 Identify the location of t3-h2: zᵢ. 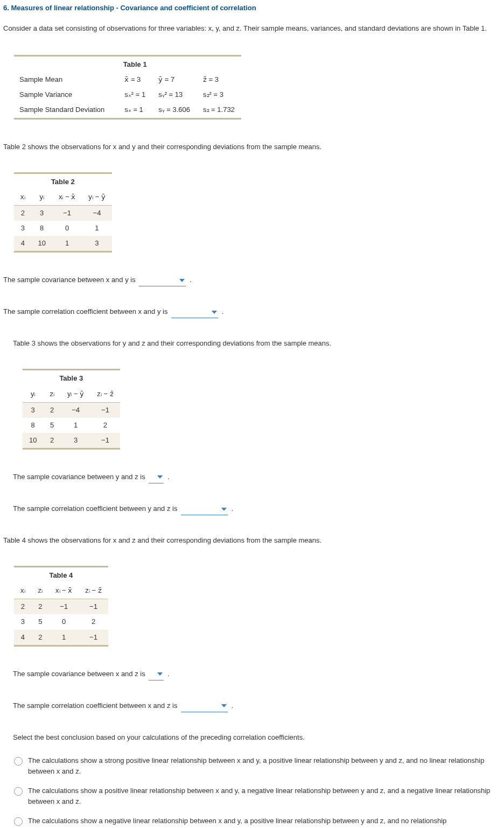
(52, 395).